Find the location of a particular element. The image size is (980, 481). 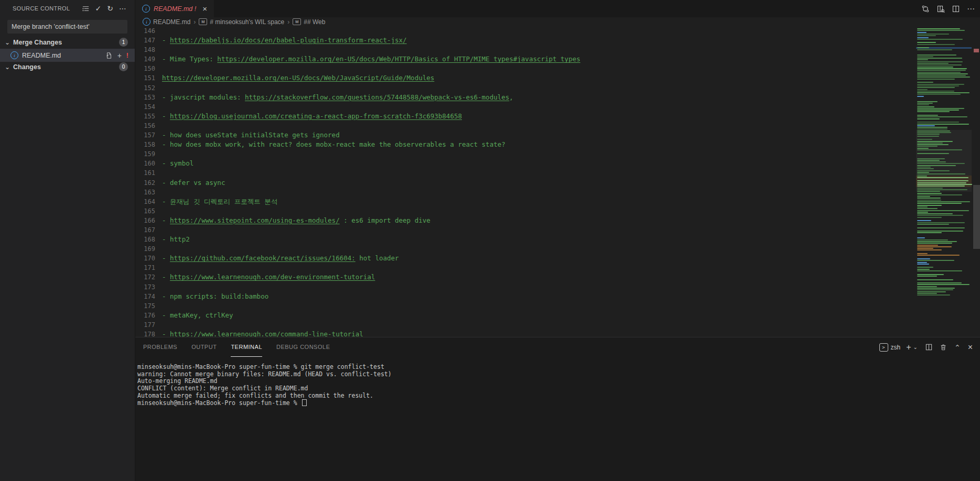

code-line: 153- javscript modules: https://stackove… is located at coordinates (558, 97).